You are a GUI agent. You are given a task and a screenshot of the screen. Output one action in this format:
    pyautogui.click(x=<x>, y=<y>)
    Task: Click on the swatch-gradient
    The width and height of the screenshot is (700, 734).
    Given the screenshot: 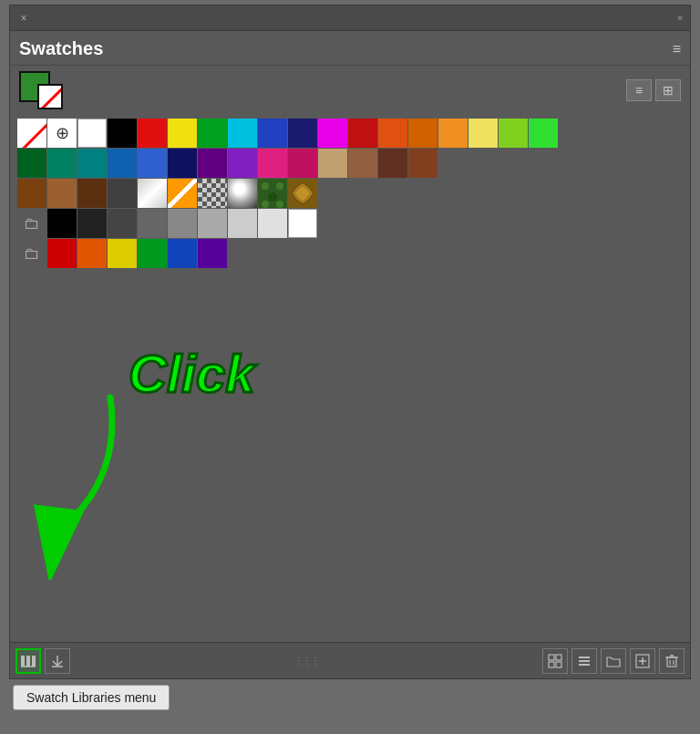 What is the action you would take?
    pyautogui.click(x=152, y=193)
    